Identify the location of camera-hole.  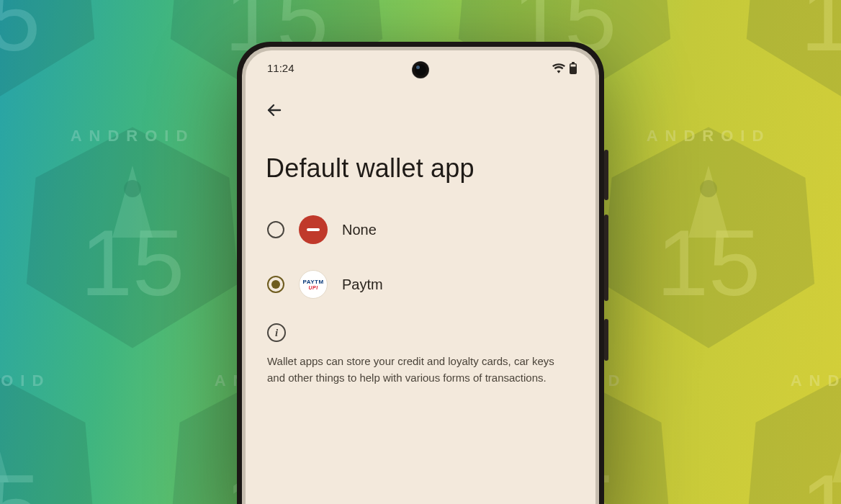
(420, 70).